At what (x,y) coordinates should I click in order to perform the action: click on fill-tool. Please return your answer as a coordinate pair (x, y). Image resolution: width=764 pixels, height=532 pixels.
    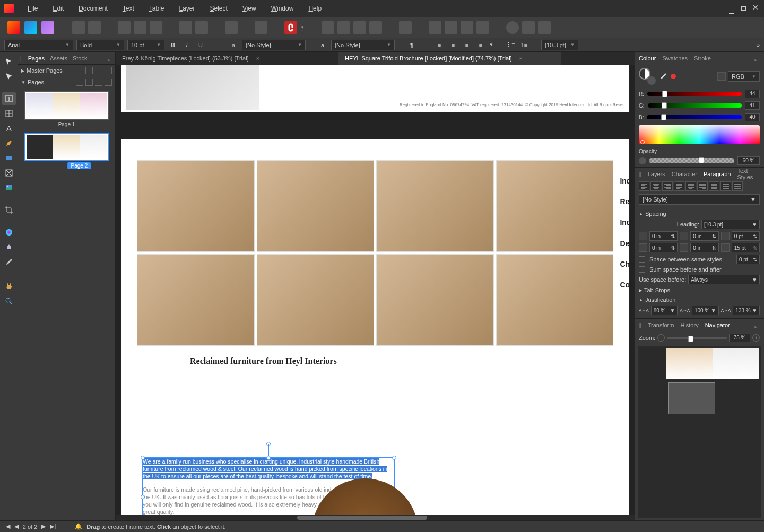
    Looking at the image, I should click on (9, 232).